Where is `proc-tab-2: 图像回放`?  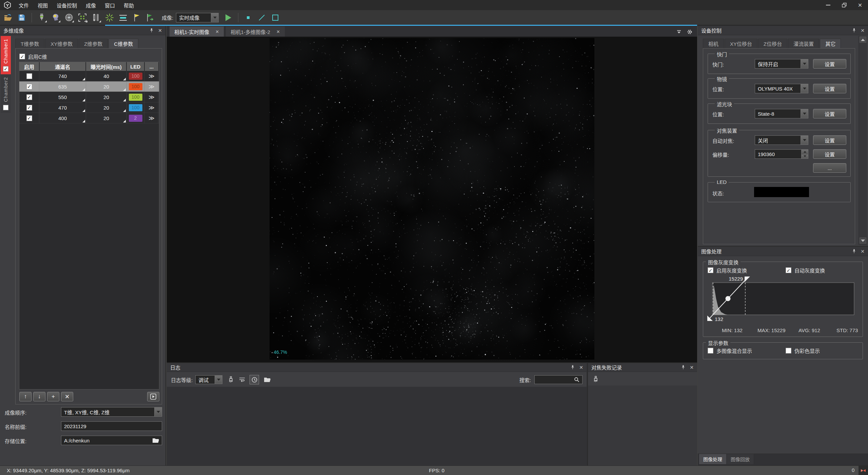 proc-tab-2: 图像回放 is located at coordinates (741, 459).